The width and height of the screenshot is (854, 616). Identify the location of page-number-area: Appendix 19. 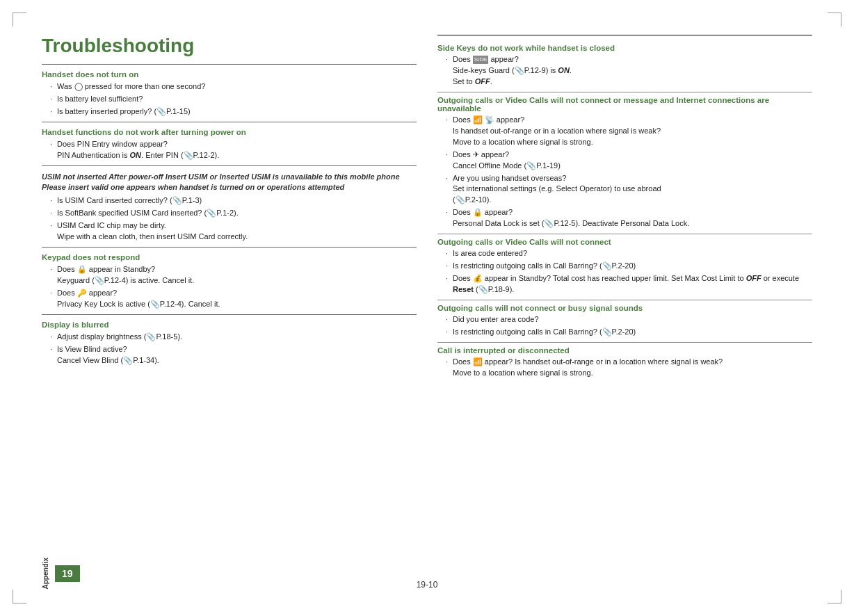
(61, 574).